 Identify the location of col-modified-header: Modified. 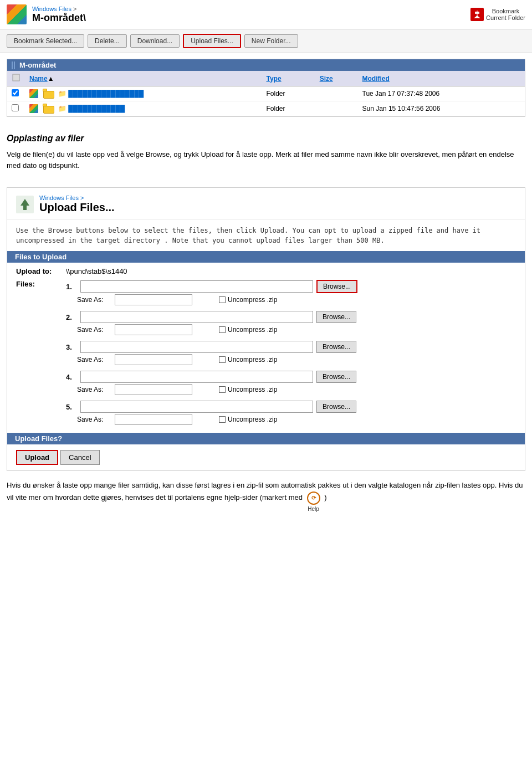
(441, 79).